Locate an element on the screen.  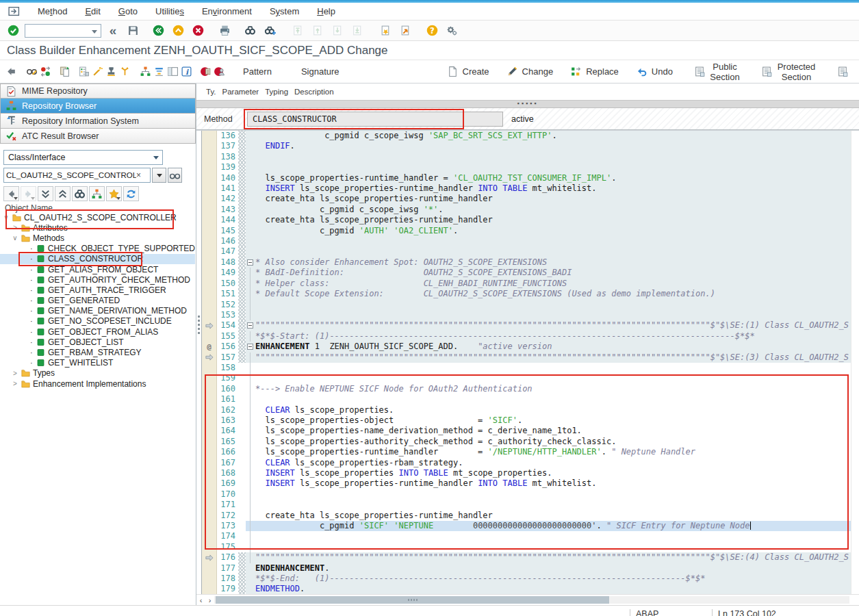
tree-item-get-name-derivation-method: ·GET_NAME_DERIVATION_METHOD is located at coordinates (97, 311).